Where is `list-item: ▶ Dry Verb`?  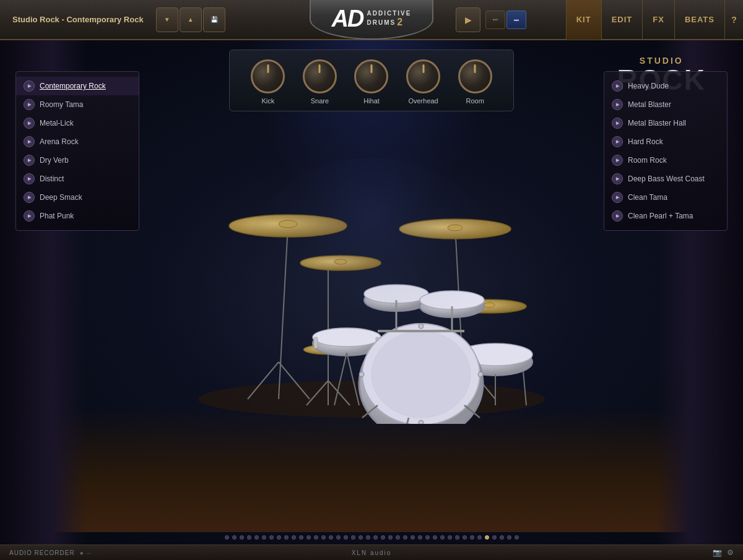
list-item: ▶ Dry Verb is located at coordinates (77, 160).